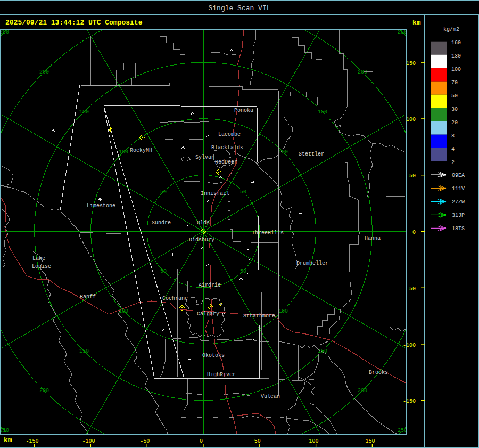 The width and height of the screenshot is (479, 448). Describe the element at coordinates (208, 314) in the screenshot. I see `svg-text: Calgary` at that location.